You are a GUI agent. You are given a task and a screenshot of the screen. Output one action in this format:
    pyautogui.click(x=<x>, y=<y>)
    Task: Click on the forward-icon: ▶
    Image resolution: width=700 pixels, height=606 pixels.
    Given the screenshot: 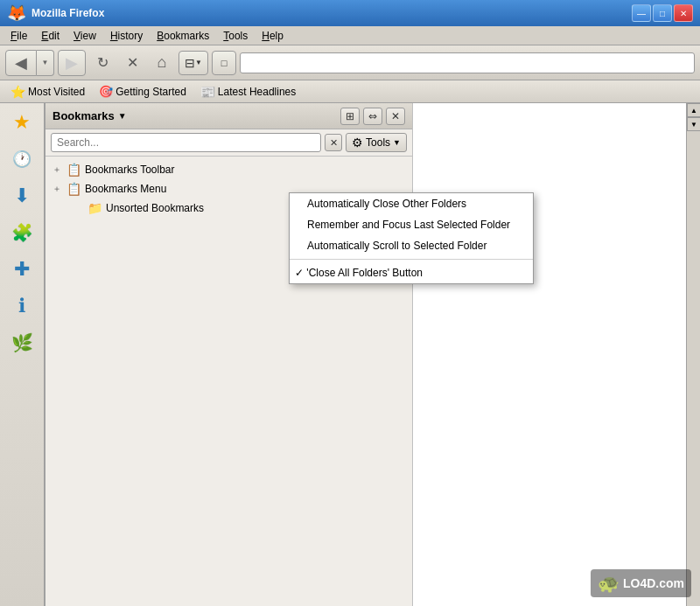 What is the action you would take?
    pyautogui.click(x=72, y=63)
    